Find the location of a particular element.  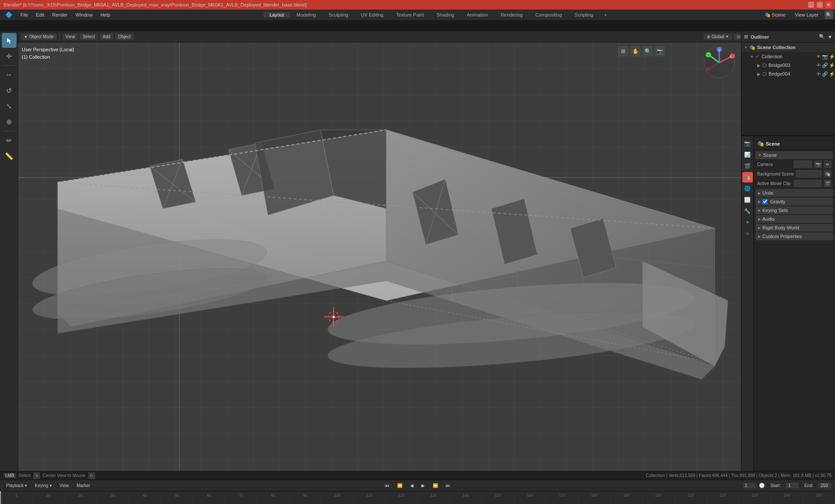

modifier-props-icon: 🔧 is located at coordinates (748, 211).